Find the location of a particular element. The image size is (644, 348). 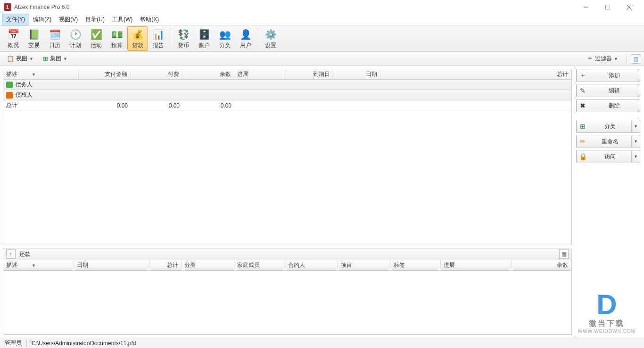

menu-file: 文件(Y) is located at coordinates (16, 20).